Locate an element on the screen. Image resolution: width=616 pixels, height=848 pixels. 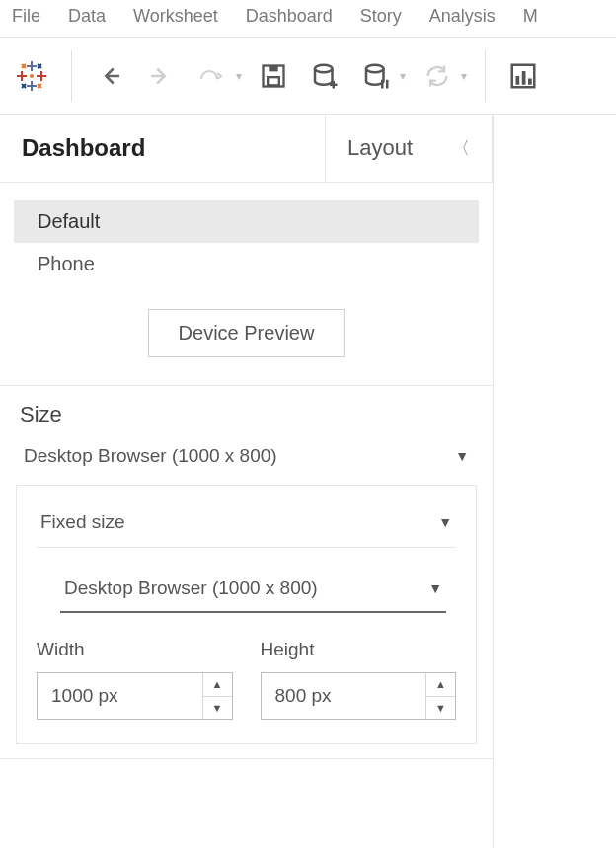
size-summary-label: Desktop Browser (1000 x 800) is located at coordinates (150, 456).